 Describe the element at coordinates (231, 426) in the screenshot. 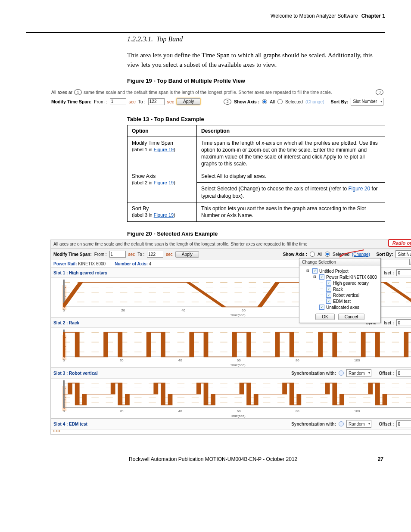

I see `slot-row: Slot 4 : EDM testSynchronization with: R…` at that location.